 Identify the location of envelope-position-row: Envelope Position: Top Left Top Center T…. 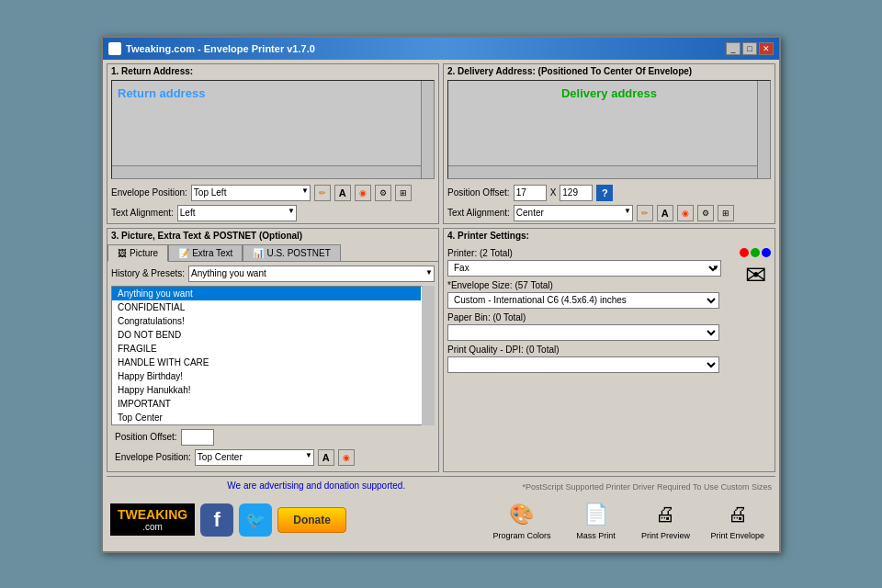
(273, 193).